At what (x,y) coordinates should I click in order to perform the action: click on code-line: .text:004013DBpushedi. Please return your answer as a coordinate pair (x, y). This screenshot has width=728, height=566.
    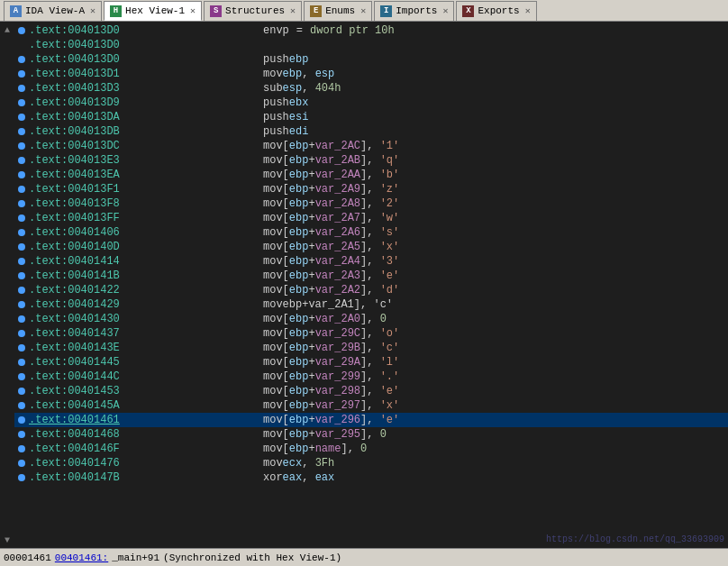
    Looking at the image, I should click on (371, 132).